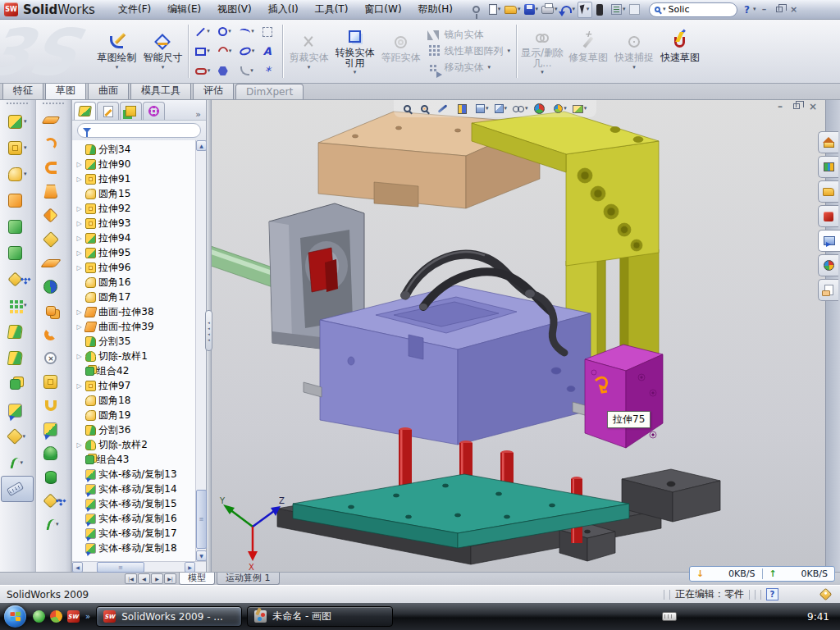 Image resolution: width=840 pixels, height=630 pixels. I want to click on doc-restore-button, so click(797, 107).